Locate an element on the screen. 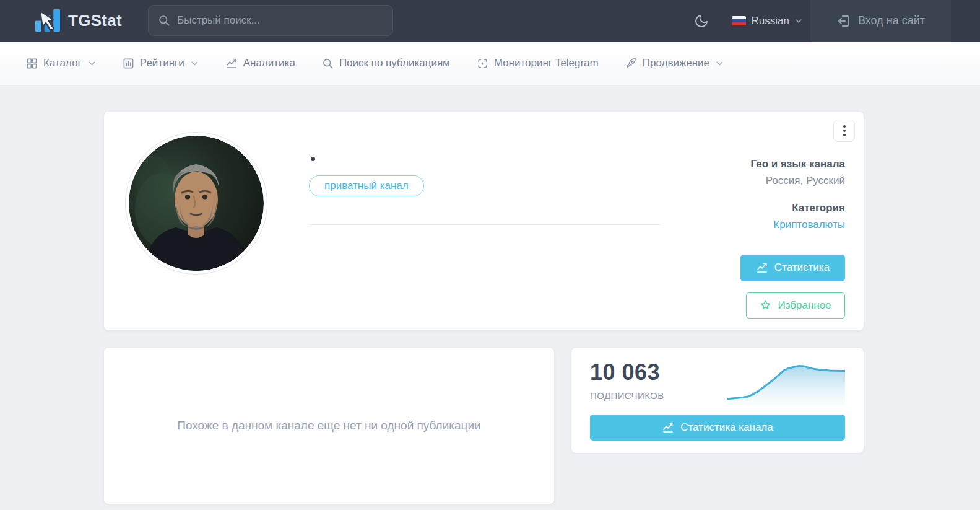 This screenshot has width=980, height=510. dark-mode-toggle is located at coordinates (701, 21).